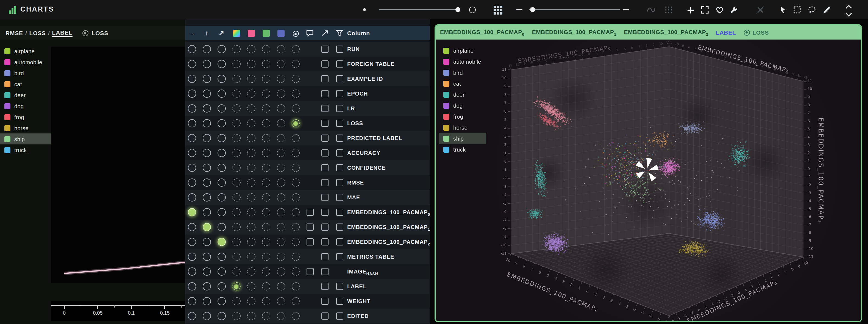 The width and height of the screenshot is (868, 324). I want to click on legend-item-ship: ship, so click(26, 139).